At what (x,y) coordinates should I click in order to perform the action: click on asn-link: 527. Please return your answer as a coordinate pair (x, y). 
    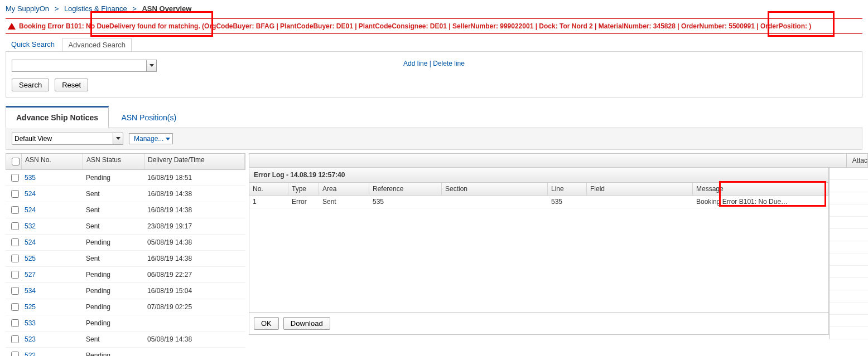
    Looking at the image, I should click on (30, 275).